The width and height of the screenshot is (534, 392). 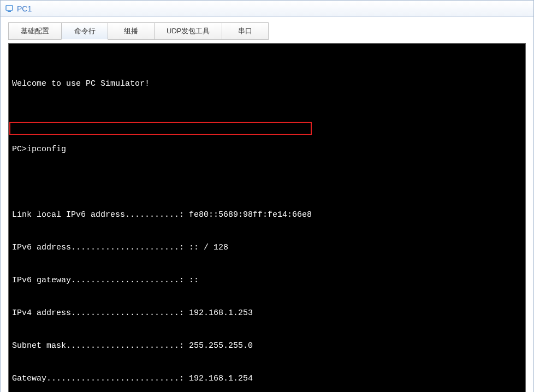 I want to click on tab-serial: 串口, so click(x=245, y=31).